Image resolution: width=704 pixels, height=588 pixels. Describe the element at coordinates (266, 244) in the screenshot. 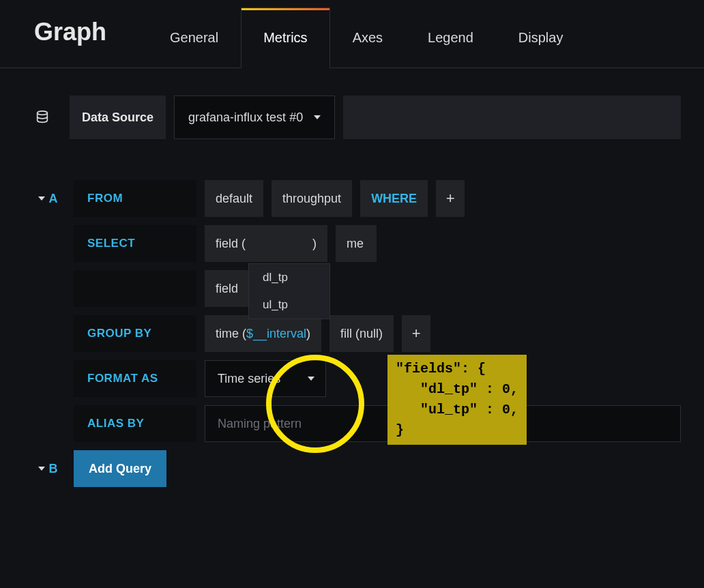

I see `select-field-1: field ( )` at that location.